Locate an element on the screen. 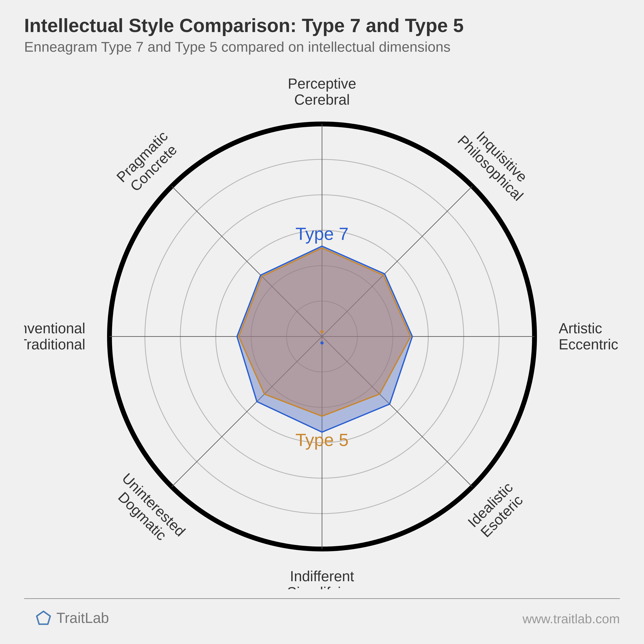 Image resolution: width=644 pixels, height=644 pixels. series-label-type7: Type 7 is located at coordinates (322, 234).